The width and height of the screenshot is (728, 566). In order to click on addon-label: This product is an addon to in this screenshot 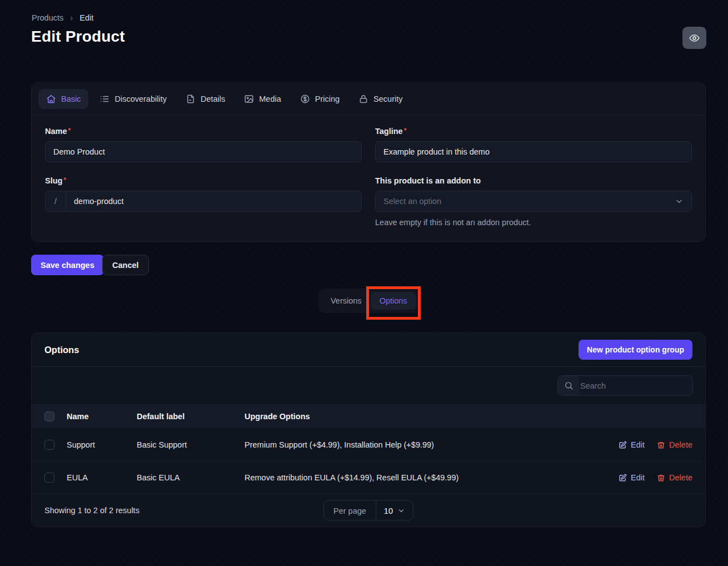, I will do `click(533, 181)`.